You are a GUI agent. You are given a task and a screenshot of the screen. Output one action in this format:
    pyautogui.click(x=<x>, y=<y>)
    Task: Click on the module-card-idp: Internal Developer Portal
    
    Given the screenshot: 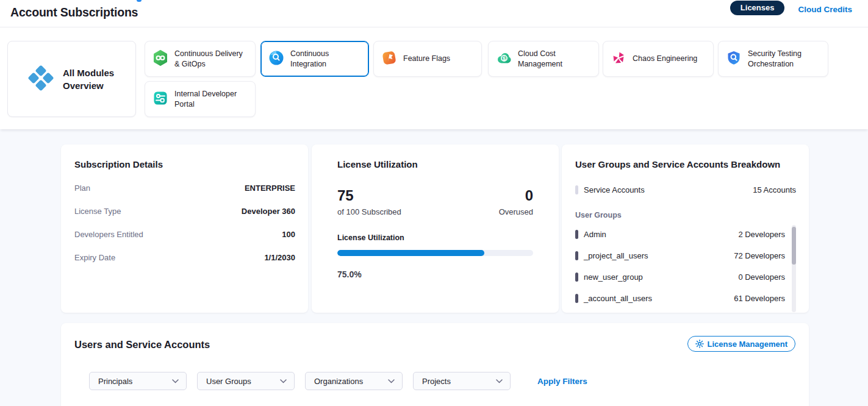 What is the action you would take?
    pyautogui.click(x=200, y=99)
    